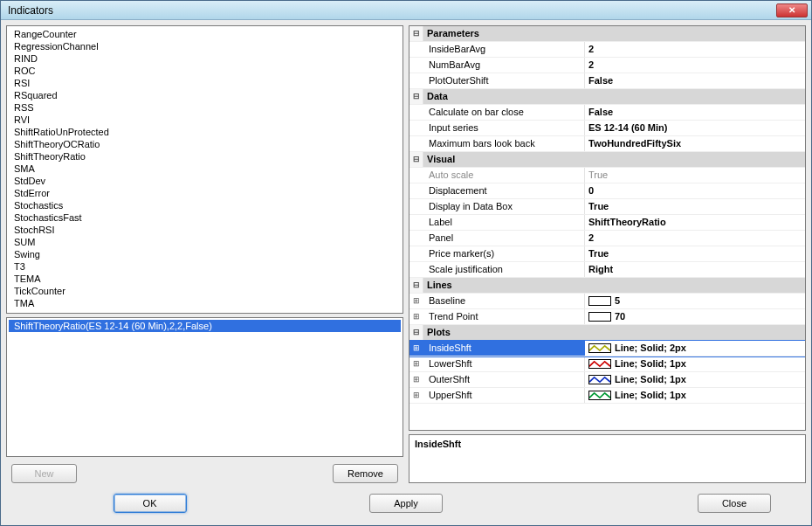 This screenshot has height=526, width=812. I want to click on indicator-item: RegressionChannel, so click(204, 46).